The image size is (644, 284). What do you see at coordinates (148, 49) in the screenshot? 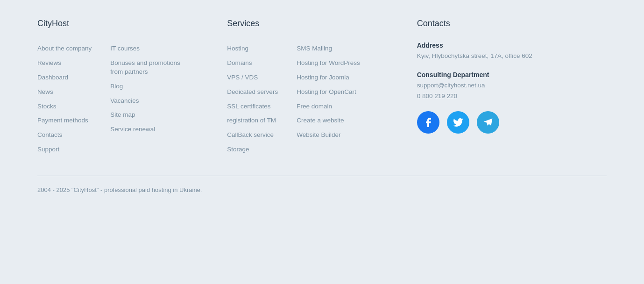
I see `link-it-courses: IT courses` at bounding box center [148, 49].